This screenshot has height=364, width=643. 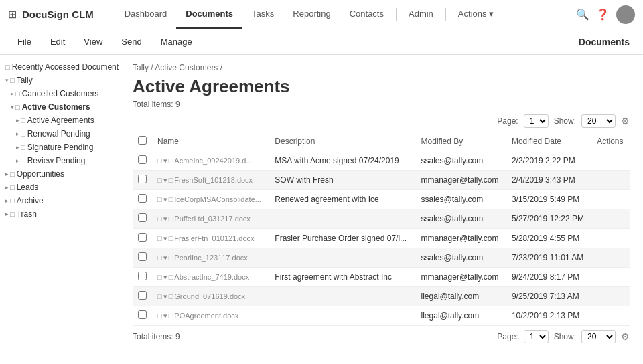 I want to click on sidebar-item-active-agreements: ▸ □ Active Agreements, so click(x=59, y=120).